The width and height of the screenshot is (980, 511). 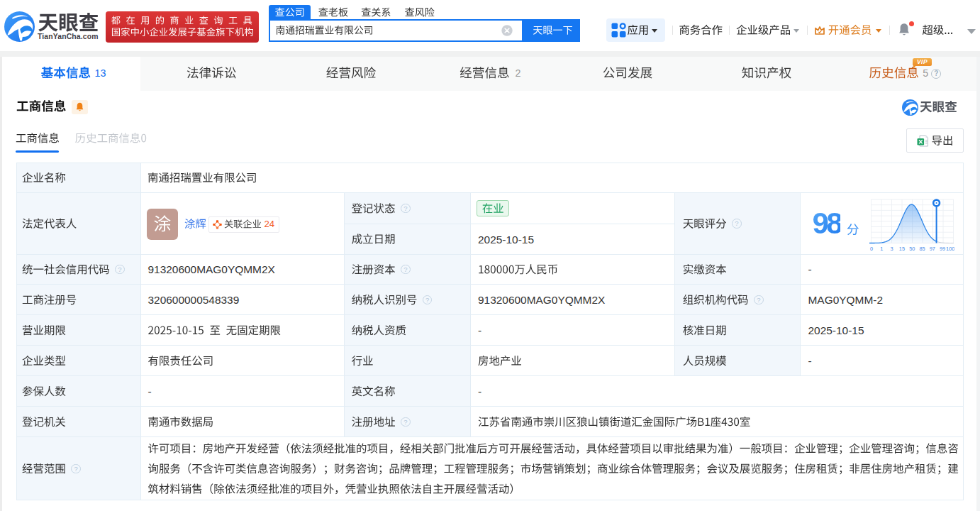 I want to click on svg-text: 85, so click(x=922, y=248).